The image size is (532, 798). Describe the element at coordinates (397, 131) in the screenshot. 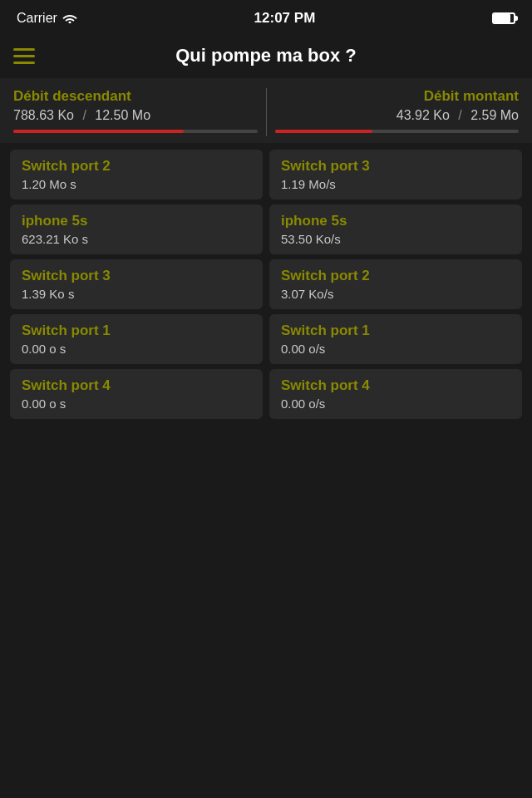

I see `upload-progress-bar` at that location.